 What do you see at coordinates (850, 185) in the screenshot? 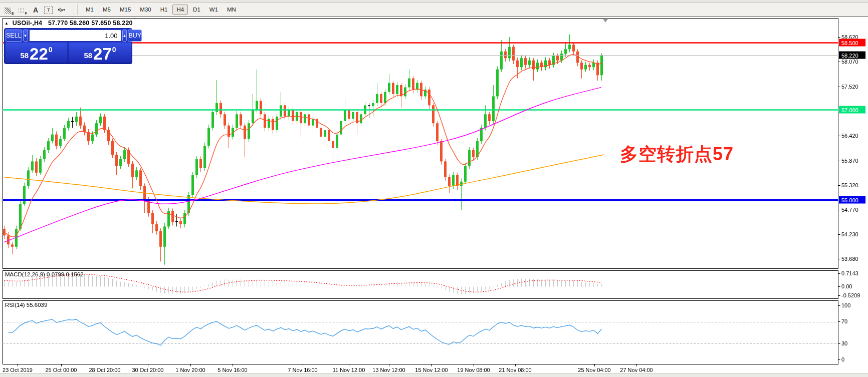
I see `price-axis-tick-label: 55.320` at bounding box center [850, 185].